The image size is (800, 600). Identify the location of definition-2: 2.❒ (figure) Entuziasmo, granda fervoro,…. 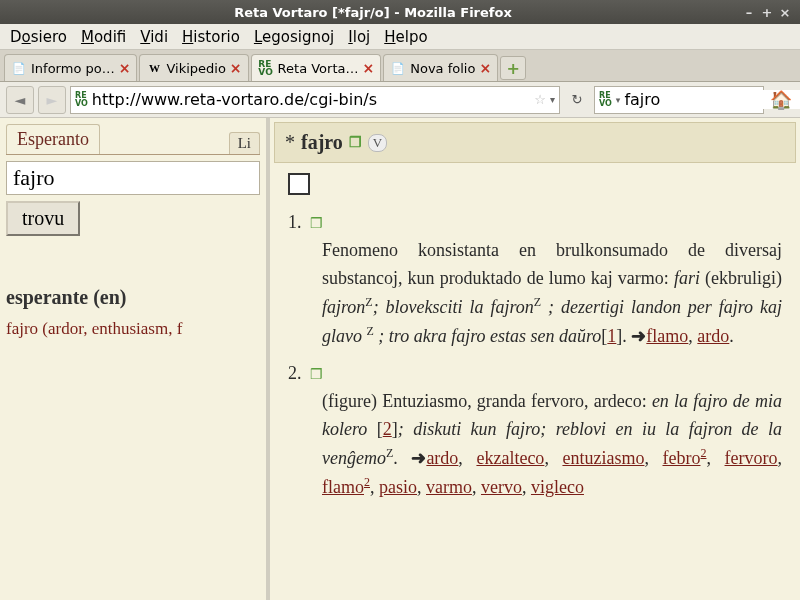
(535, 430).